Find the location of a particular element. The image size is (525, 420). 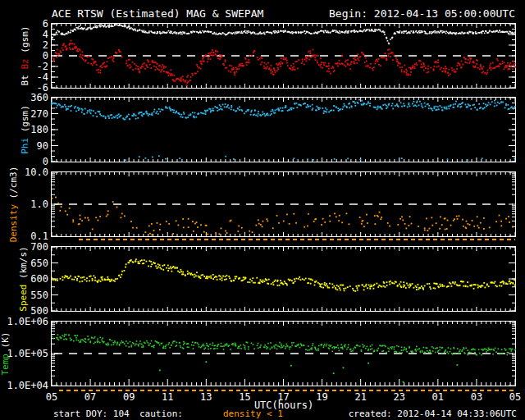

y-axis-label-temperature: Temp (K) is located at coordinates (5, 354).